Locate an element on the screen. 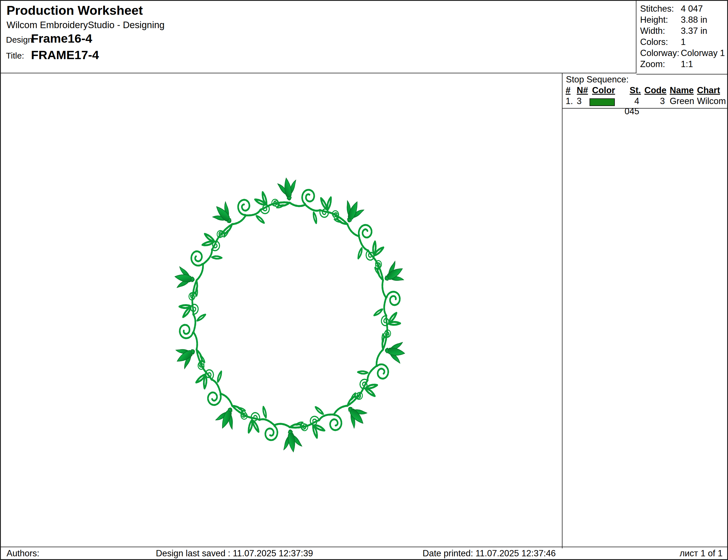 The image size is (728, 560). col-number: # is located at coordinates (568, 91).